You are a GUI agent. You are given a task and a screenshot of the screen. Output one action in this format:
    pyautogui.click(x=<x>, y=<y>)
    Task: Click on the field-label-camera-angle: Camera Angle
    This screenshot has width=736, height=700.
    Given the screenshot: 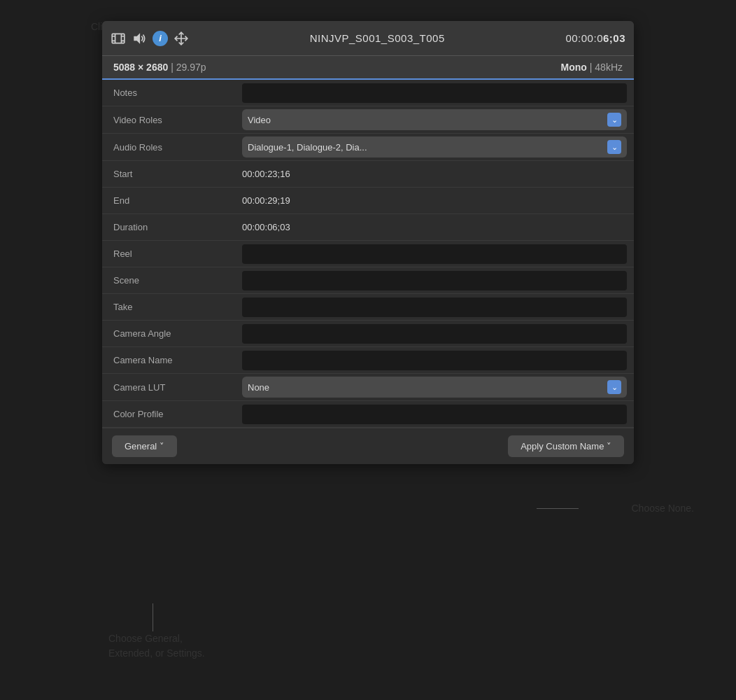 What is the action you would take?
    pyautogui.click(x=169, y=333)
    